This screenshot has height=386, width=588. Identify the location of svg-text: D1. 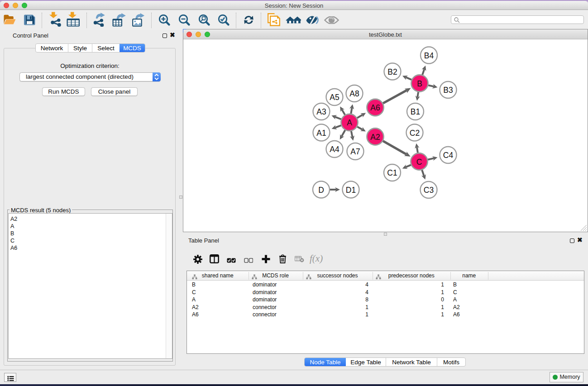
(351, 190).